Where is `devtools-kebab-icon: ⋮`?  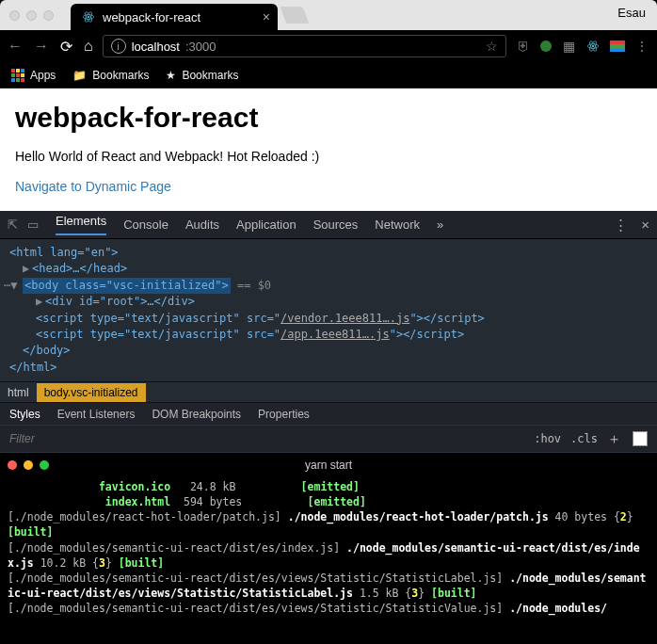 devtools-kebab-icon: ⋮ is located at coordinates (621, 225).